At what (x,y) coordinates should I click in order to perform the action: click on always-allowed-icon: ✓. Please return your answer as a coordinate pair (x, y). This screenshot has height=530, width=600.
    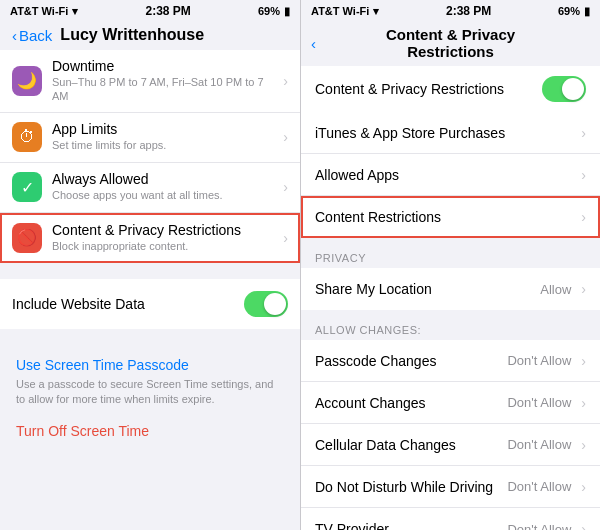
    Looking at the image, I should click on (28, 188).